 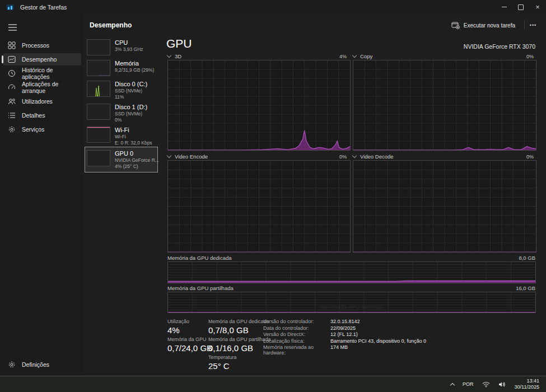 I want to click on perf-item-sub: 11%, so click(x=131, y=97).